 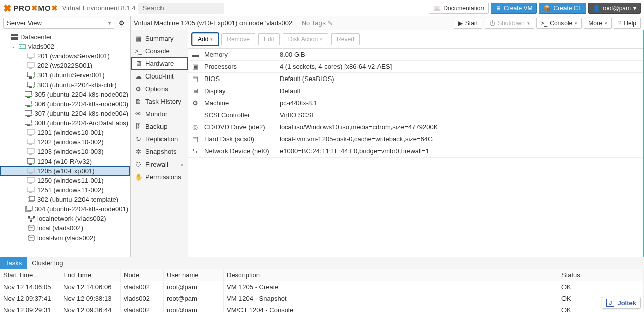 What do you see at coordinates (65, 65) in the screenshot?
I see `tree-item: 202 (ws2022S001)` at bounding box center [65, 65].